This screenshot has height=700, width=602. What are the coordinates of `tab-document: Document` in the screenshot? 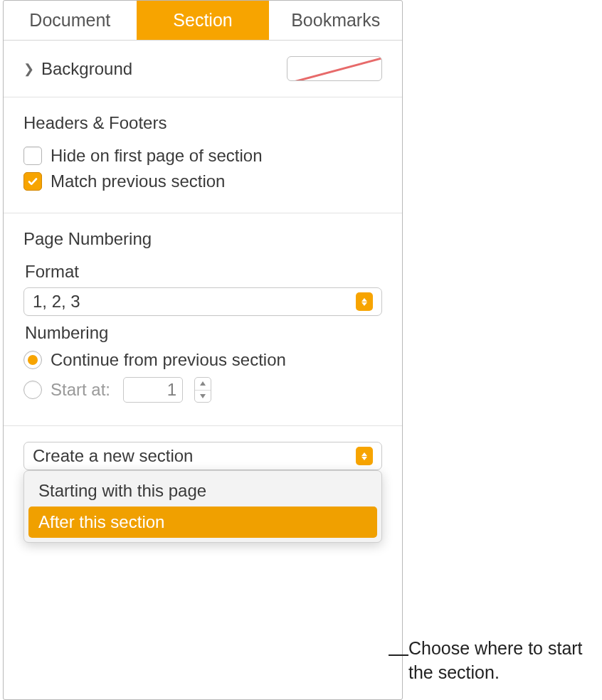 It's located at (70, 20).